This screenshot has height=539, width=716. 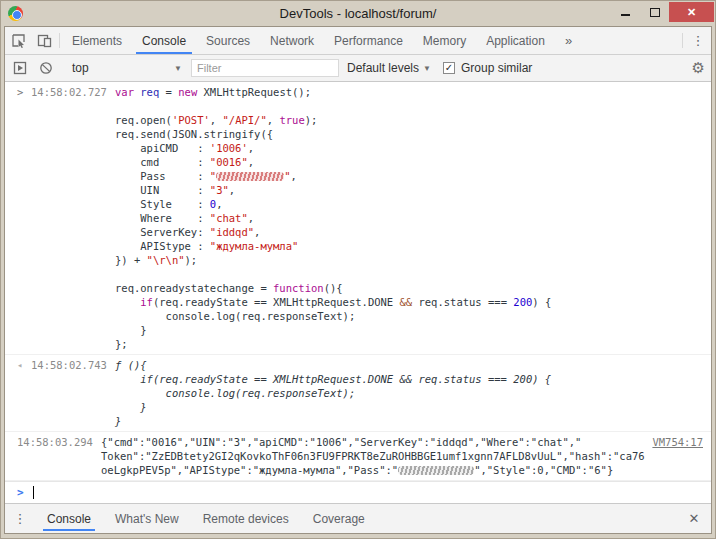 I want to click on checkbox-check-icon: ✓, so click(x=449, y=68).